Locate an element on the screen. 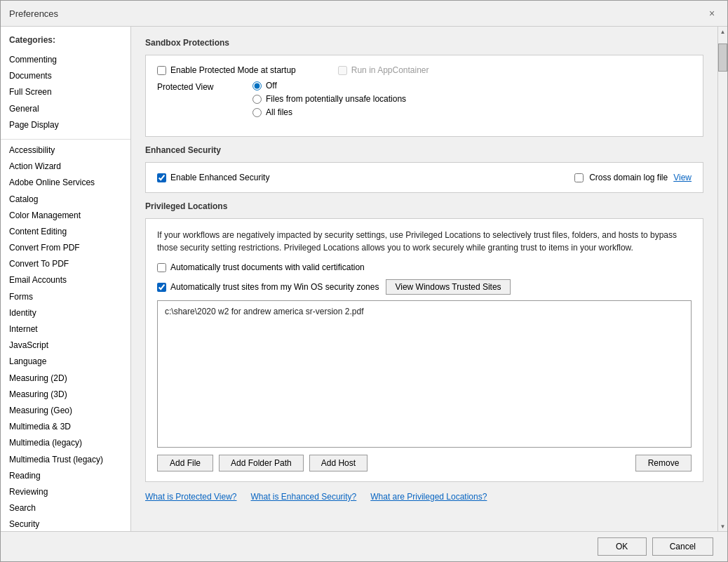 The width and height of the screenshot is (728, 562). sidebar-item-measuring3d: Measuring (3D) is located at coordinates (66, 394).